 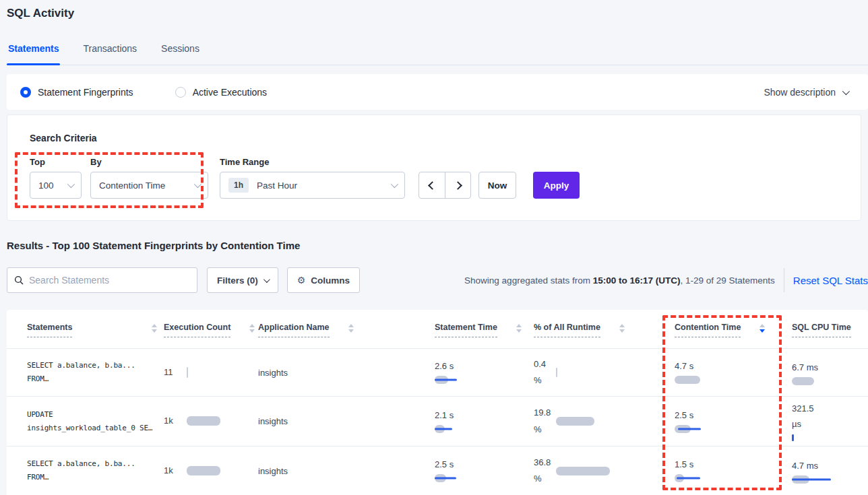 What do you see at coordinates (109, 280) in the screenshot?
I see `search-statements-input` at bounding box center [109, 280].